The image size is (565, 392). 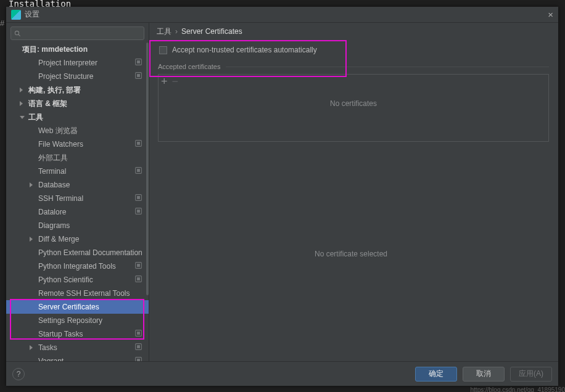 I want to click on tree-item: Database, so click(x=78, y=185).